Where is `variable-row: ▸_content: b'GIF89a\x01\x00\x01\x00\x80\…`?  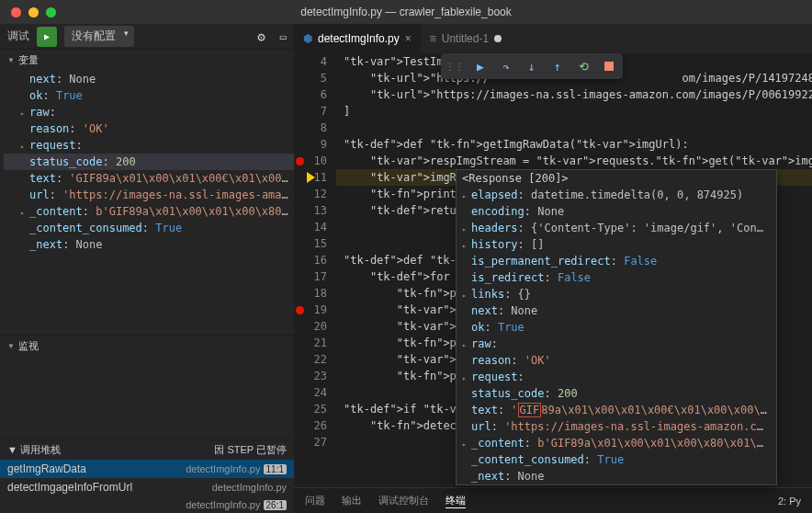
variable-row: ▸_content: b'GIF89a\x01\x00\x01\x00\x80\… is located at coordinates (149, 211).